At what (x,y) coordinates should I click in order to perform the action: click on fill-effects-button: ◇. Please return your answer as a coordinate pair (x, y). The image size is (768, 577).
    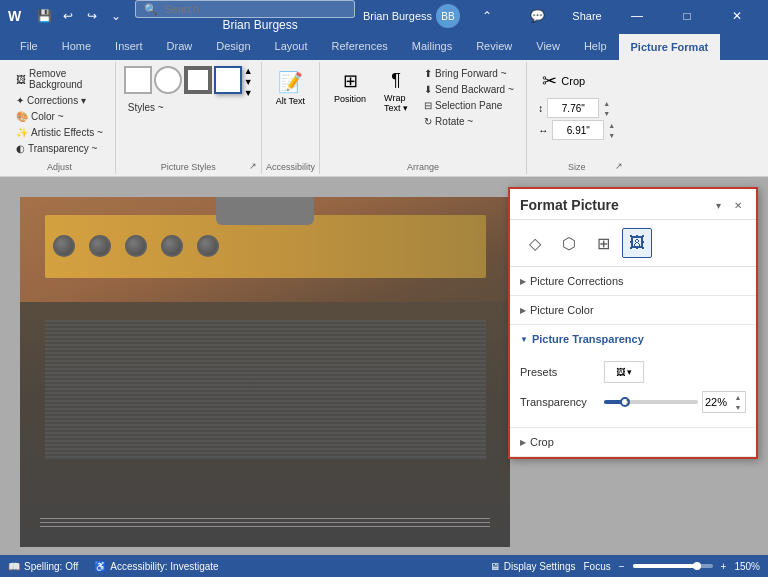
    Looking at the image, I should click on (535, 243).